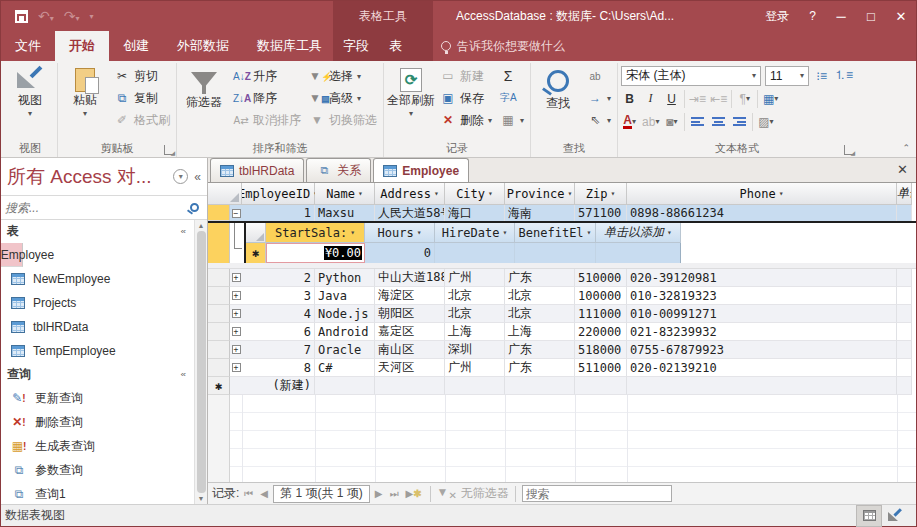 The height and width of the screenshot is (527, 917). I want to click on tab-database-tools: 数据库工具, so click(290, 46).